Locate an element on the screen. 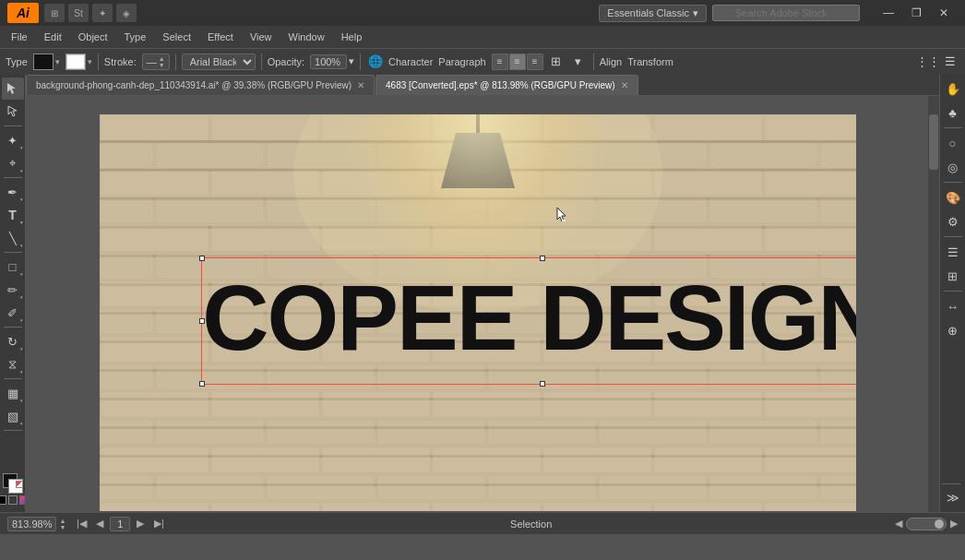 This screenshot has width=965, height=560. globe-icon: 🌐 is located at coordinates (375, 62).